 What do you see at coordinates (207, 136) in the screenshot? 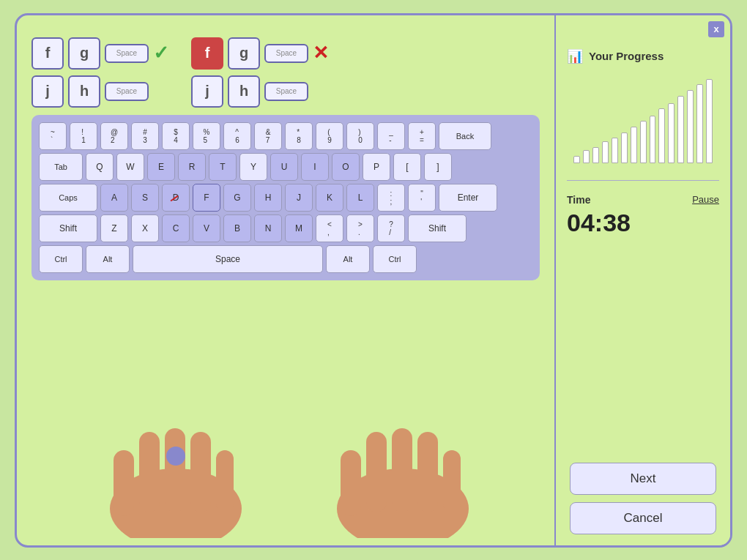
I see `key-5: %5` at bounding box center [207, 136].